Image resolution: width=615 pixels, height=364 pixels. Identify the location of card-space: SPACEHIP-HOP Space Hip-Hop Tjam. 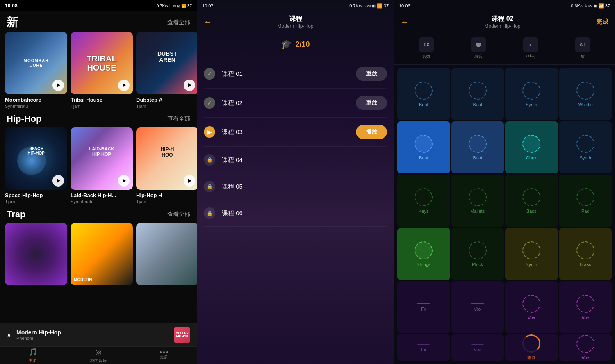
(36, 166).